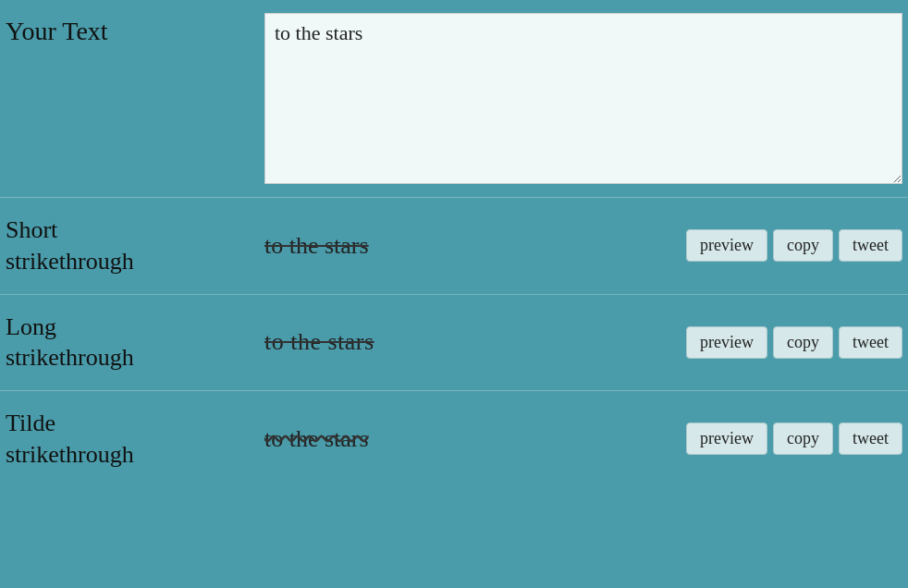 This screenshot has width=908, height=588. What do you see at coordinates (794, 342) in the screenshot?
I see `long-action-buttons: preview copy tweet` at bounding box center [794, 342].